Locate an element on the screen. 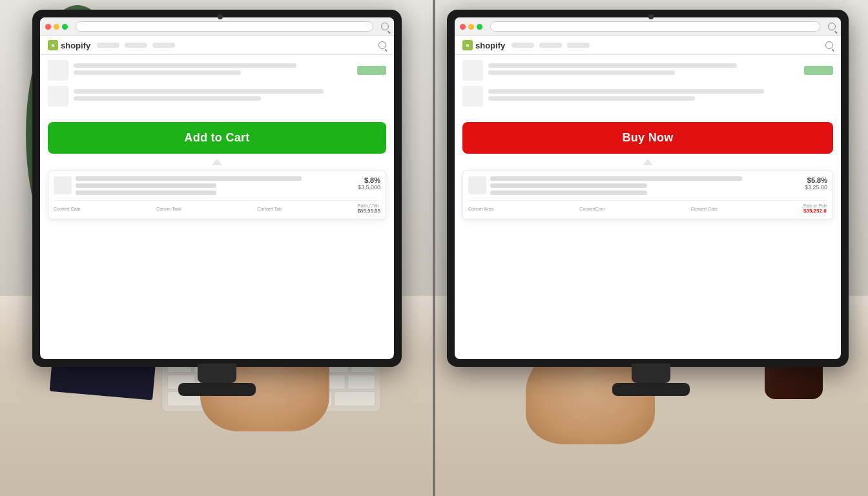  right-footer-col-1: Conner Area is located at coordinates (480, 209).